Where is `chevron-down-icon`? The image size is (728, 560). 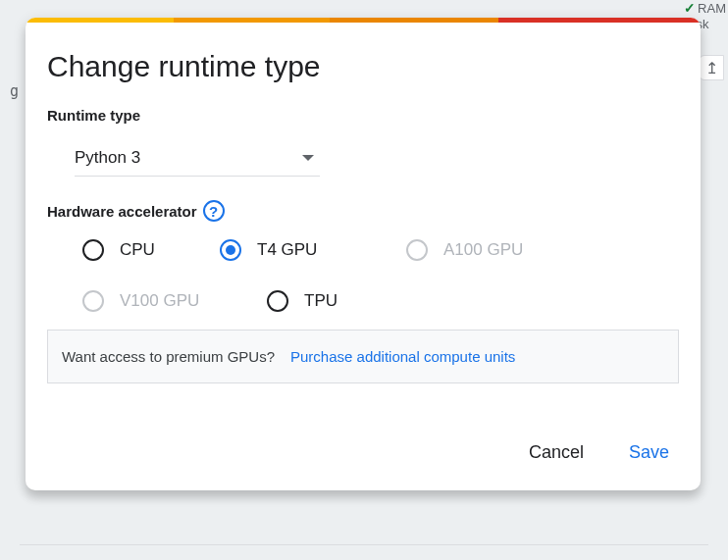 chevron-down-icon is located at coordinates (308, 158).